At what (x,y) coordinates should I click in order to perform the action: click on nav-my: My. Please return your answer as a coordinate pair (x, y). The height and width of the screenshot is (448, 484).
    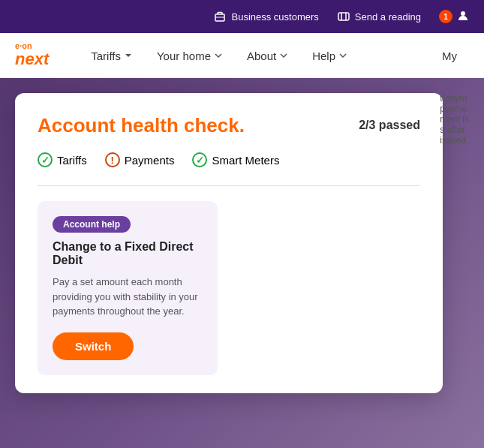
    Looking at the image, I should click on (449, 56).